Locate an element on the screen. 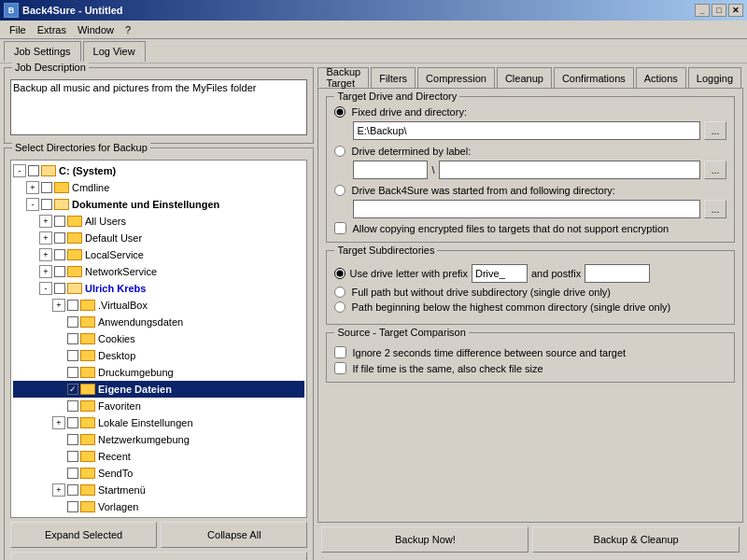 This screenshot has height=560, width=747. expand-c: - is located at coordinates (20, 171).